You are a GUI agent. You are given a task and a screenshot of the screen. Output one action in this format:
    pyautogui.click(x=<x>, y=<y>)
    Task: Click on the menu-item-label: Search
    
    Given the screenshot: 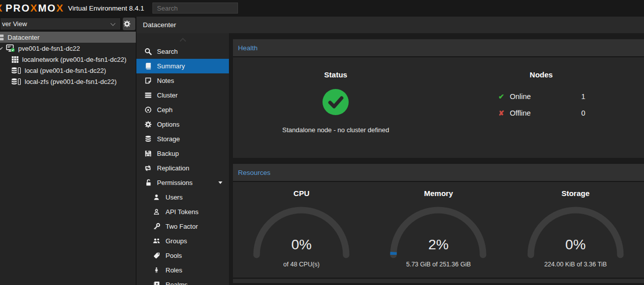 What is the action you would take?
    pyautogui.click(x=167, y=51)
    